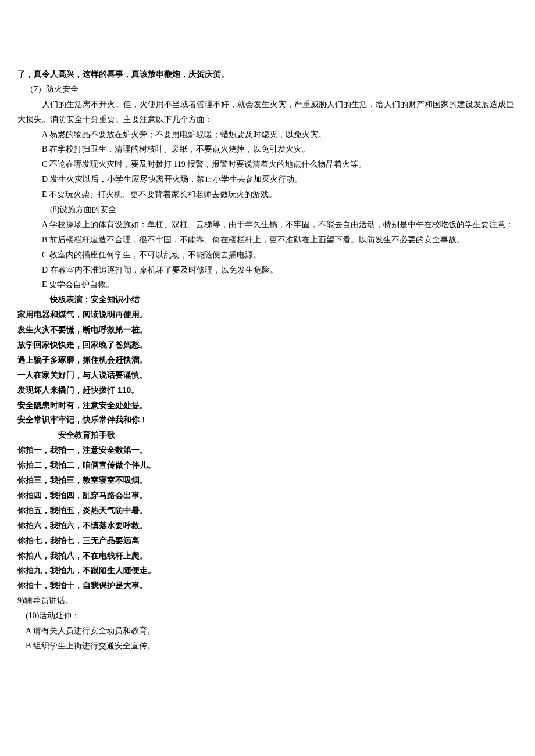  What do you see at coordinates (268, 481) in the screenshot?
I see `paishouge-line: 你拍三，我拍三，教室寝室不吸烟。` at bounding box center [268, 481].